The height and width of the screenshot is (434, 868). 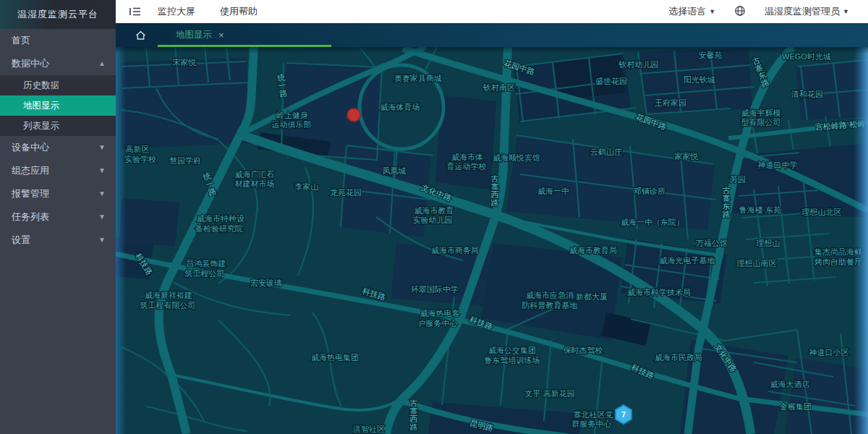 What do you see at coordinates (121, 240) in the screenshot?
I see `map-left-edge-glow` at bounding box center [121, 240].